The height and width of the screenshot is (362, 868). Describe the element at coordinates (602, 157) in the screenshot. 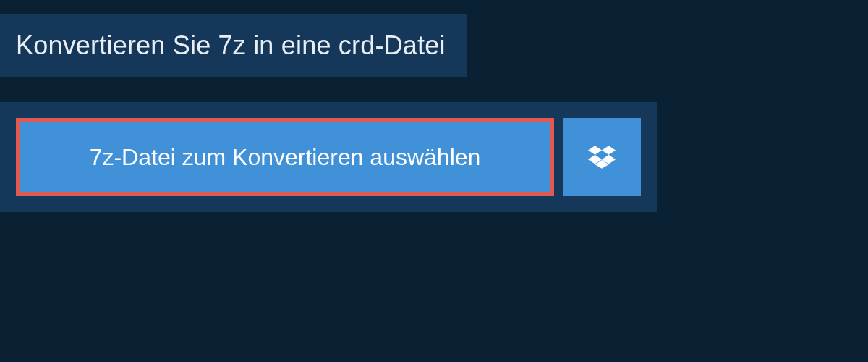

I see `dropbox-icon` at that location.